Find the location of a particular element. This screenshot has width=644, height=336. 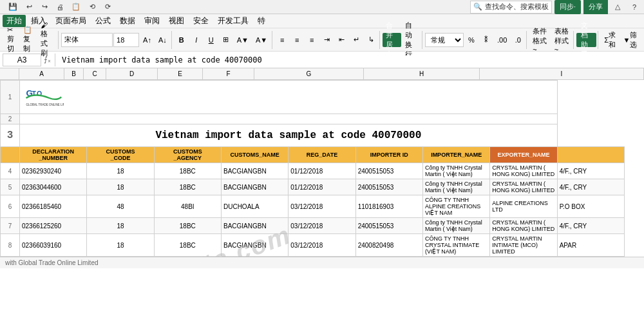

quick-access-toolbar: 💾 ↩ ↪ 🖨 📋 ⟲ ⟳ is located at coordinates (60, 7).